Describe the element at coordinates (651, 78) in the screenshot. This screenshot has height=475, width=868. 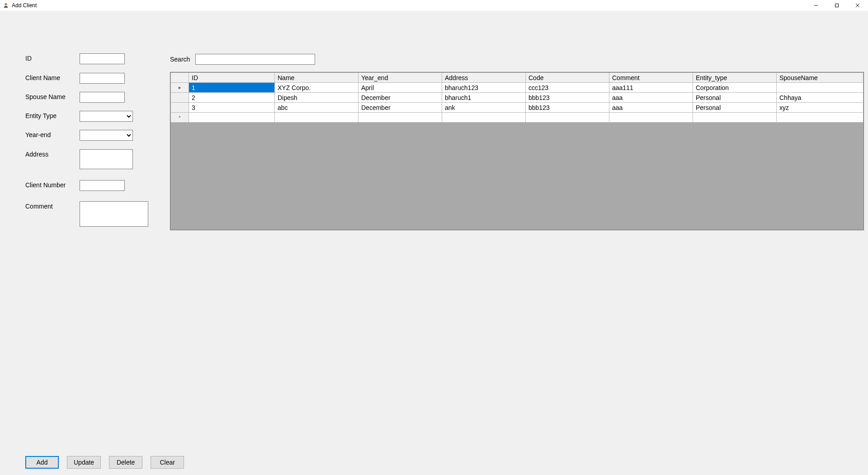
I see `col-header-comment: Comment` at that location.